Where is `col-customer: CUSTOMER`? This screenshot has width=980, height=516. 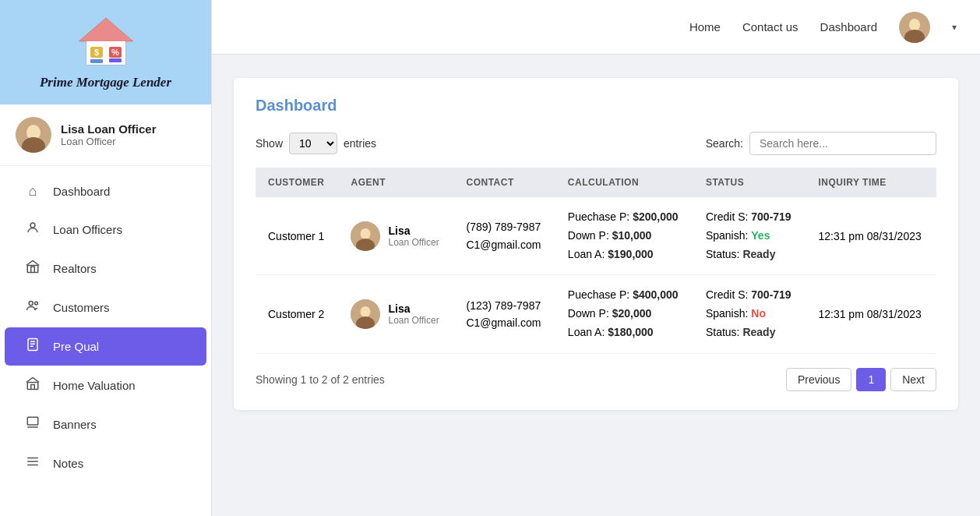 col-customer: CUSTOMER is located at coordinates (297, 182).